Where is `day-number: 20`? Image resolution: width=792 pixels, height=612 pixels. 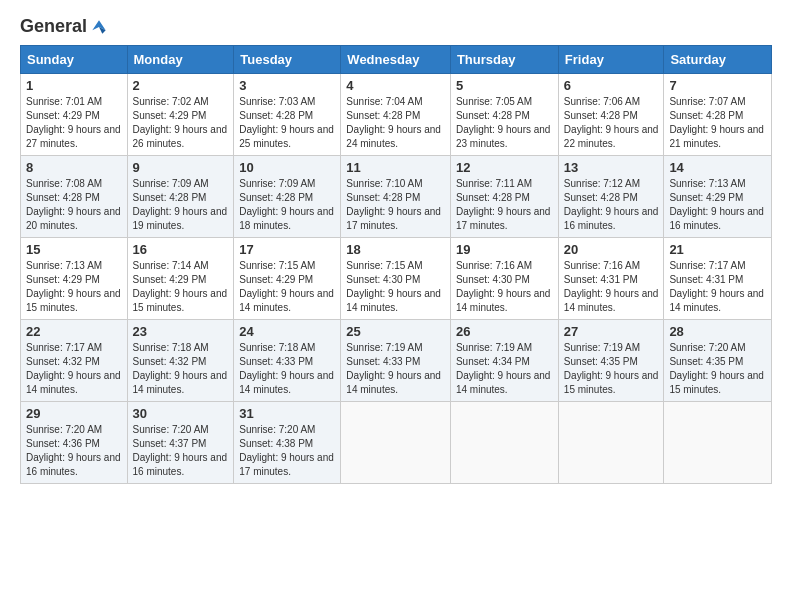 day-number: 20 is located at coordinates (612, 250).